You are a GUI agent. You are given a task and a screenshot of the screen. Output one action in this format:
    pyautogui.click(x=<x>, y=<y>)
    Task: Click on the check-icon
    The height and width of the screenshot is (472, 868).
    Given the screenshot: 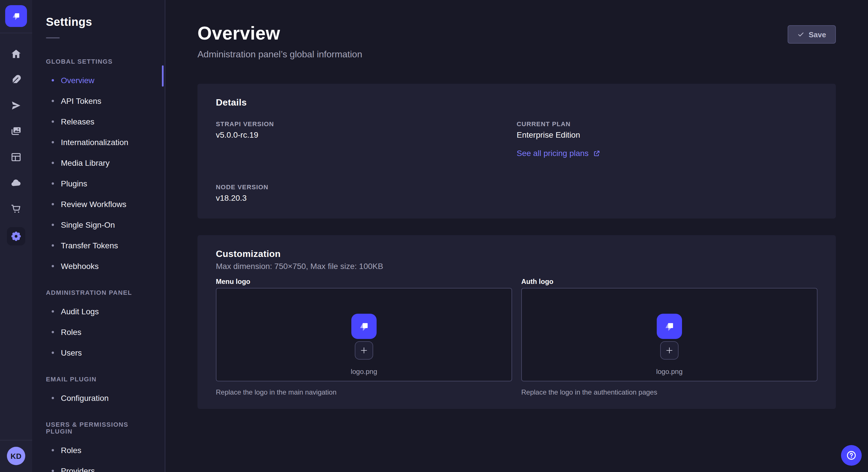 What is the action you would take?
    pyautogui.click(x=801, y=34)
    